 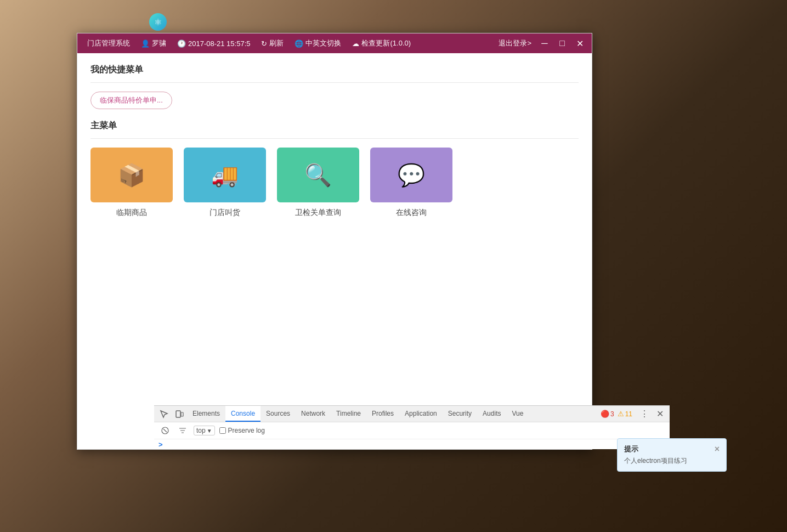 I want to click on error-circle-icon: 🔴, so click(x=605, y=414).